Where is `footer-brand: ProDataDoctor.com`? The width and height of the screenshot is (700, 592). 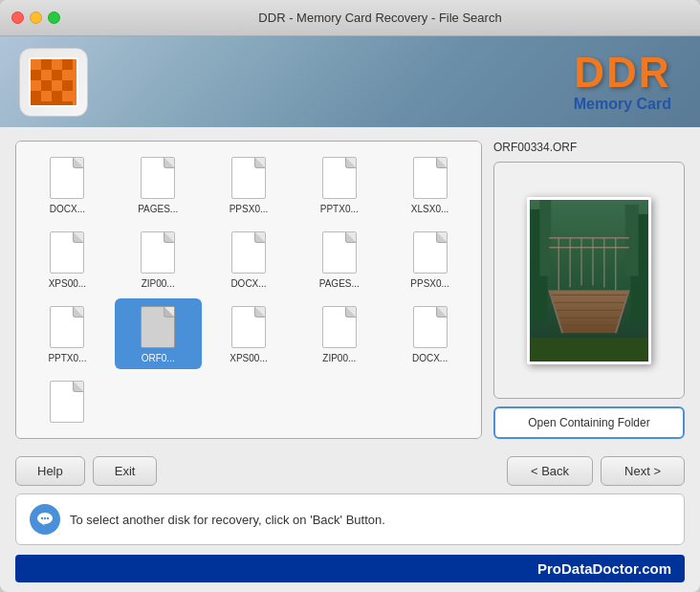
footer-brand: ProDataDoctor.com is located at coordinates (350, 568).